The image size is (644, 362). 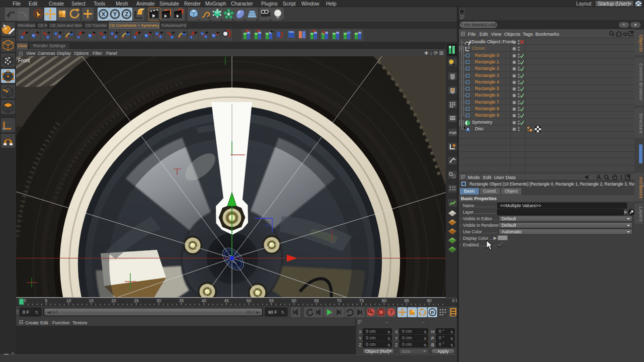 What do you see at coordinates (429, 301) in the screenshot?
I see `svg-text: 90` at bounding box center [429, 301].